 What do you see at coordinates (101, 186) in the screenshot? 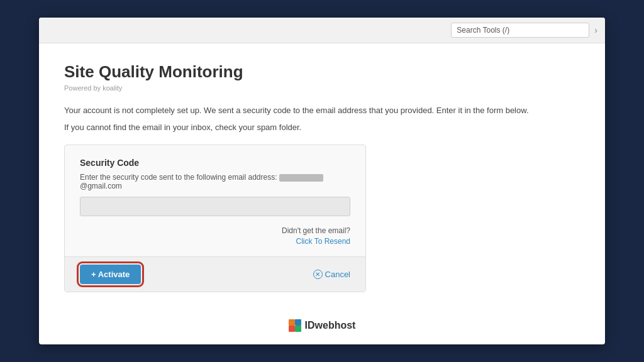
I see `email-domain: @gmail.com` at bounding box center [101, 186].